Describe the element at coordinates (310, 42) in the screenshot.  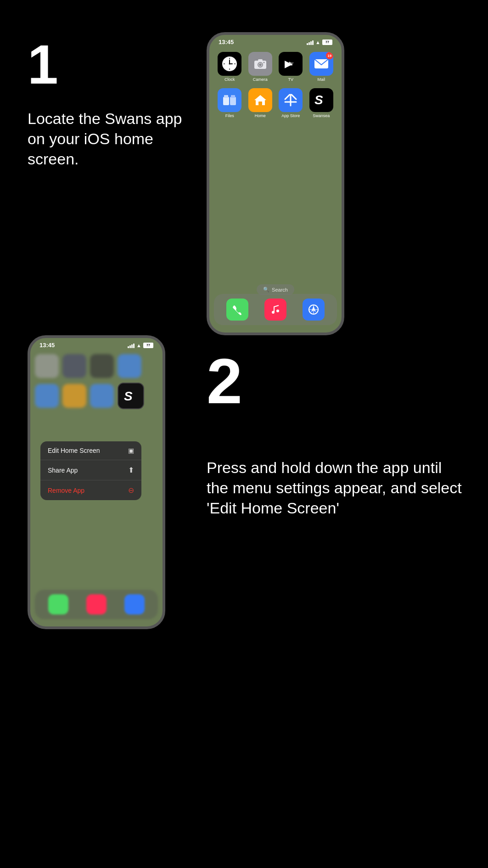
I see `signal-icon` at that location.